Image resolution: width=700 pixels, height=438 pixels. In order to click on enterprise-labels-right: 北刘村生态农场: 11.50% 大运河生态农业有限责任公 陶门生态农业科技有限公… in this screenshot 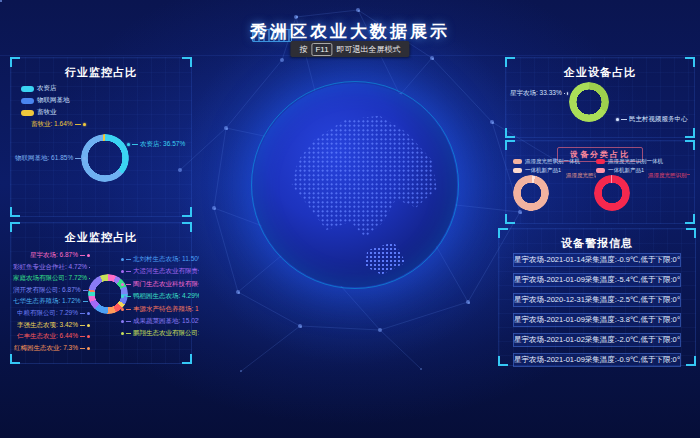, I will do `click(160, 296)`.